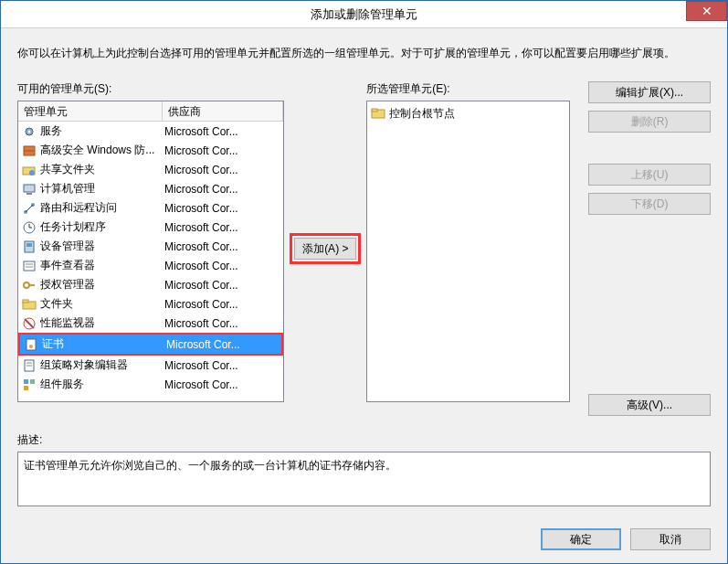  What do you see at coordinates (223, 112) in the screenshot?
I see `header-vendor: 供应商` at bounding box center [223, 112].